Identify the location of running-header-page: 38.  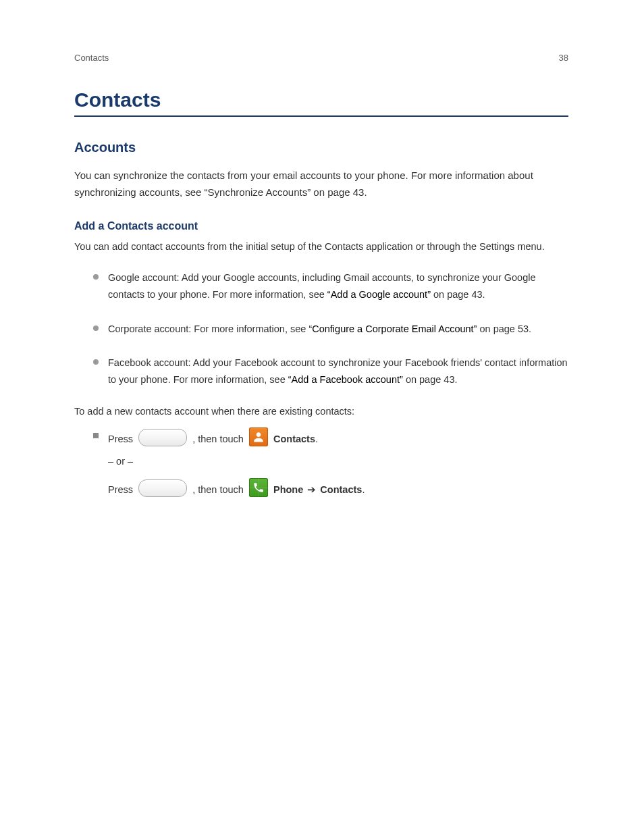
(564, 58).